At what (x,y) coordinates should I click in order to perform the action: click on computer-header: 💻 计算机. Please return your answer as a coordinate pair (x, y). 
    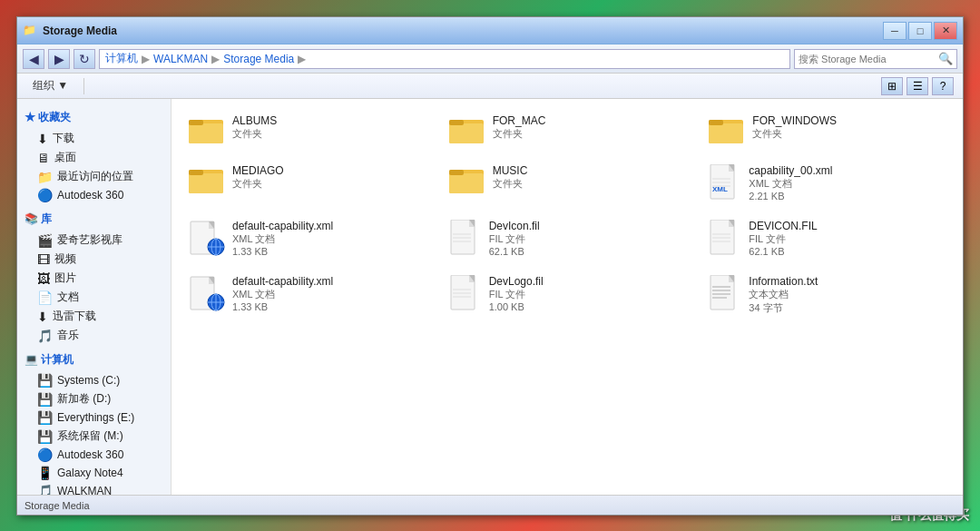
    Looking at the image, I should click on (94, 359).